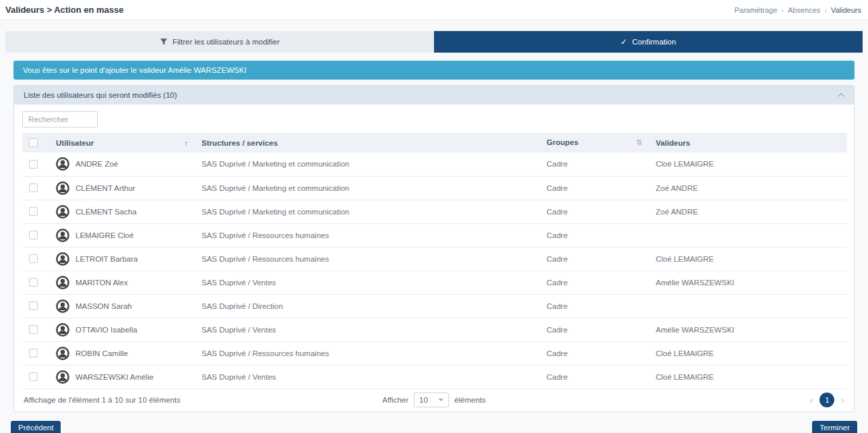 Image resolution: width=868 pixels, height=433 pixels. I want to click on user-name: OTTAVIO Isabella, so click(106, 330).